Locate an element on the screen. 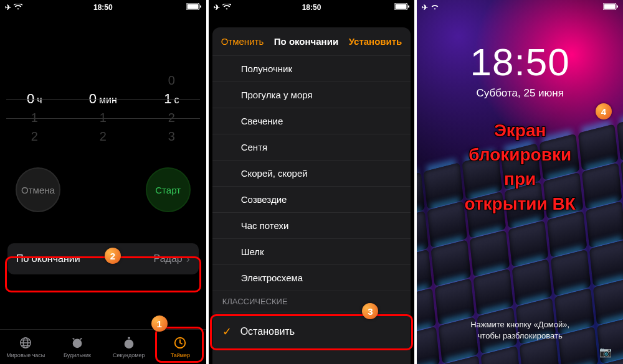  sound-option: Созвездие is located at coordinates (312, 200).